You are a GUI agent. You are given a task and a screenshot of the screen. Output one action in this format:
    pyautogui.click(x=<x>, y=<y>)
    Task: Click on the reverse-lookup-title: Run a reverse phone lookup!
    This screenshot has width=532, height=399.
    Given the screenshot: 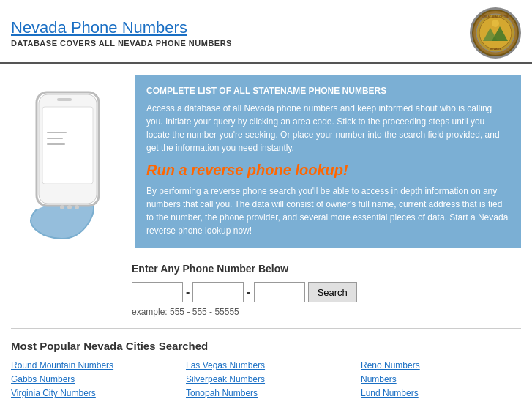 What is the action you would take?
    pyautogui.click(x=328, y=170)
    